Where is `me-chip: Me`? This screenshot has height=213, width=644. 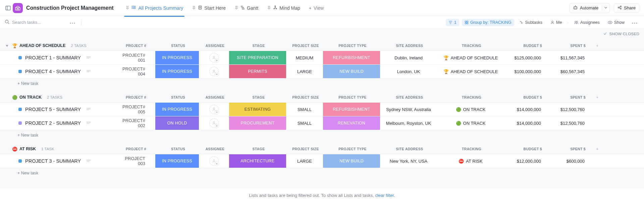
me-chip: Me is located at coordinates (556, 22).